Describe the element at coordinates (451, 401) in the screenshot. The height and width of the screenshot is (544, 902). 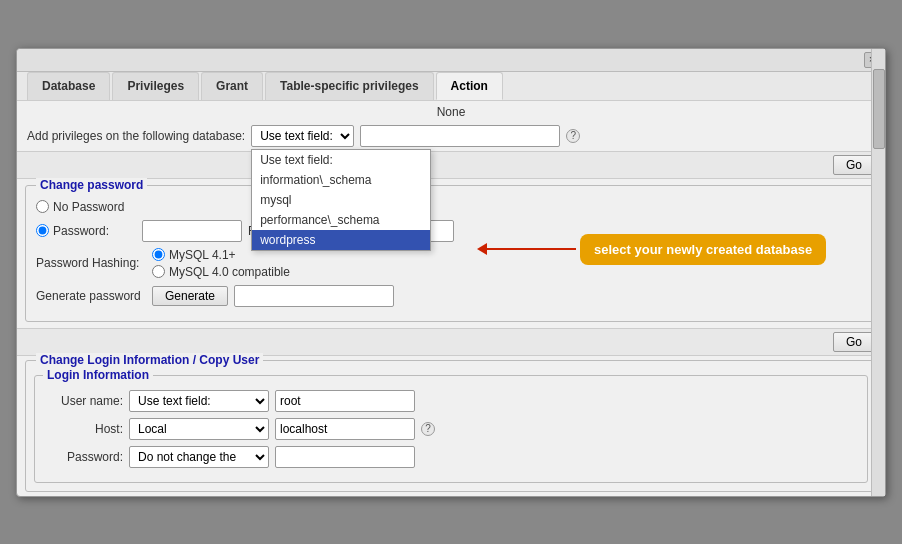
I see `username-row: User name: Use text field:` at that location.